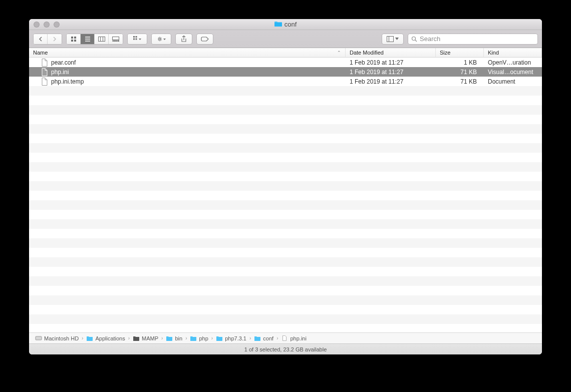 The image size is (571, 392). What do you see at coordinates (513, 82) in the screenshot?
I see `file-kind: Document` at bounding box center [513, 82].